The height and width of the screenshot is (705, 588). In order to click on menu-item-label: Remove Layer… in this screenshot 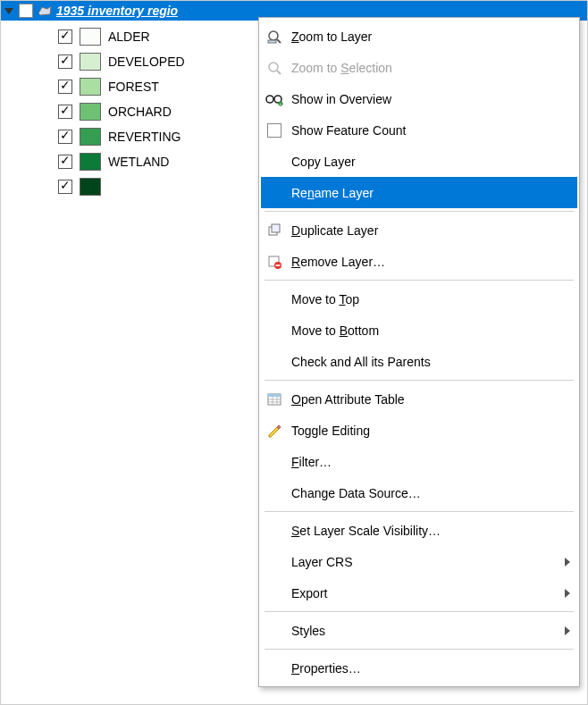, I will do `click(431, 262)`.